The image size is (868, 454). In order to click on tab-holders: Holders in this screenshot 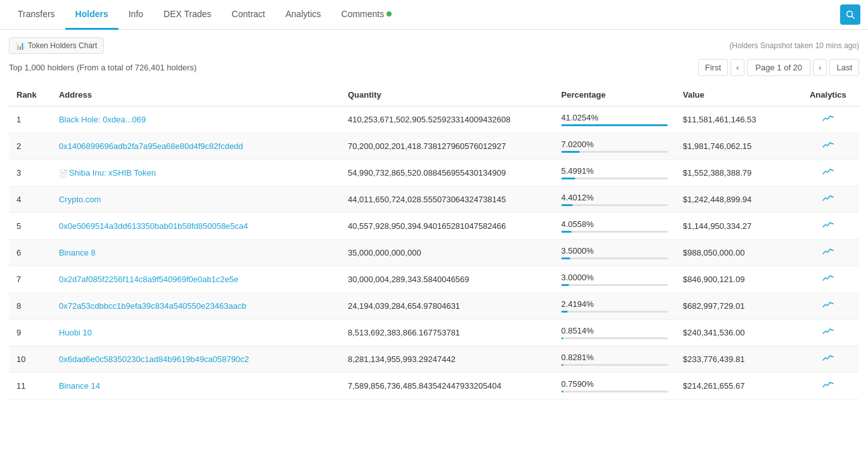, I will do `click(92, 15)`.